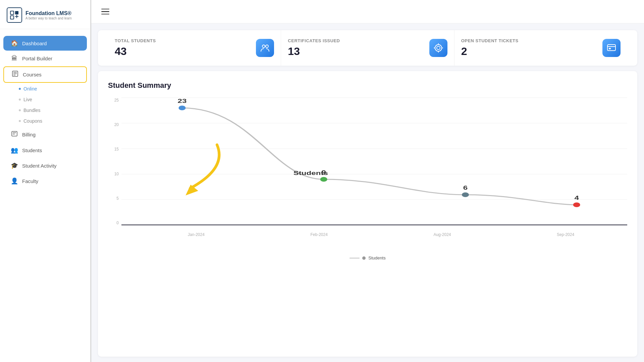 This screenshot has width=644, height=362. Describe the element at coordinates (45, 196) in the screenshot. I see `sidebar-nav: 🏠 Dashboard 🏛 Portal Builder Courses Onl…` at that location.